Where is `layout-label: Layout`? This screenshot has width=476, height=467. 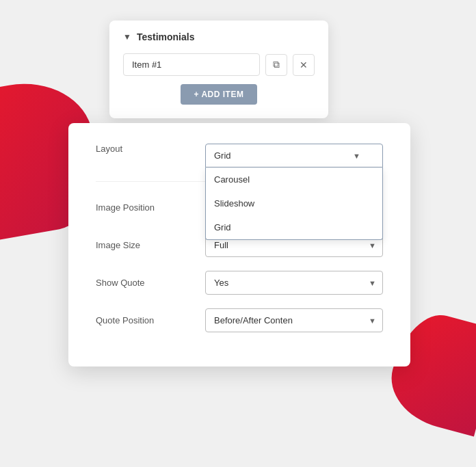 layout-label: Layout is located at coordinates (150, 149).